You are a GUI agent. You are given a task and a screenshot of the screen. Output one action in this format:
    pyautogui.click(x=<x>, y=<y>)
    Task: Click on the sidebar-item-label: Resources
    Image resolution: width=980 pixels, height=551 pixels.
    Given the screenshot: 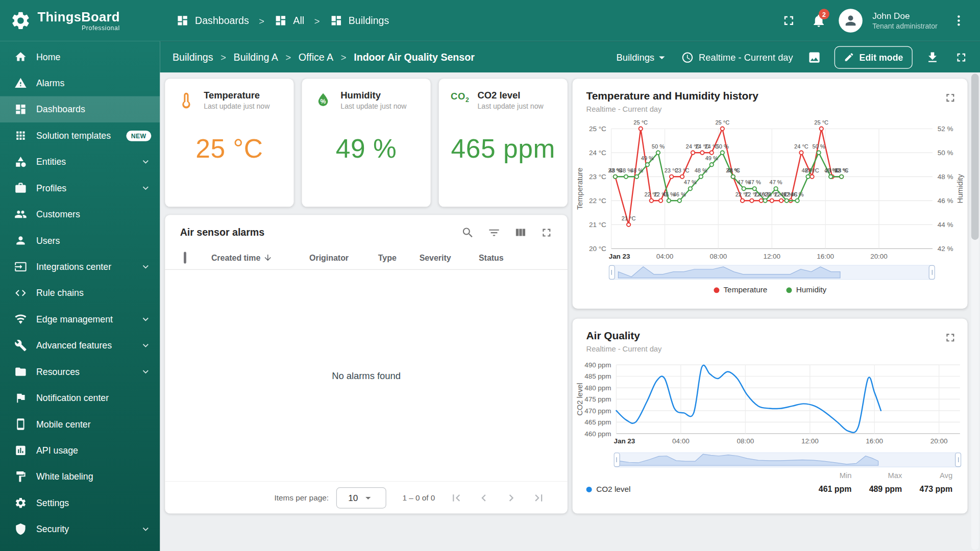 What is the action you would take?
    pyautogui.click(x=84, y=372)
    